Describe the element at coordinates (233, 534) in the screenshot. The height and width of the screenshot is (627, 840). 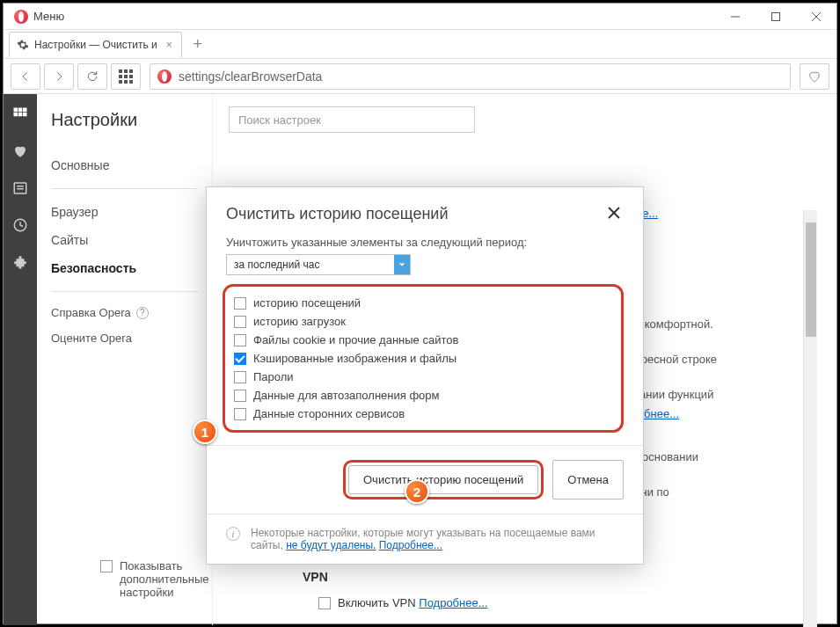
I see `info-icon: i` at that location.